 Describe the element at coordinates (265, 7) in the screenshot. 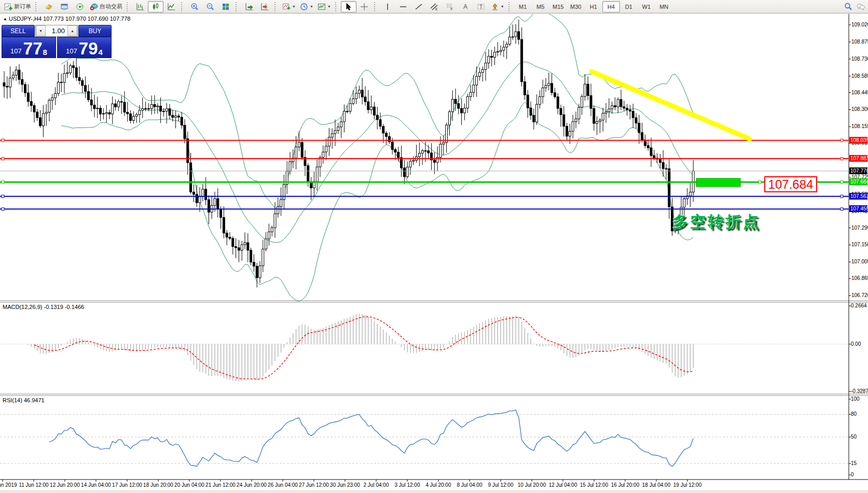

I see `chart-shift-button` at that location.